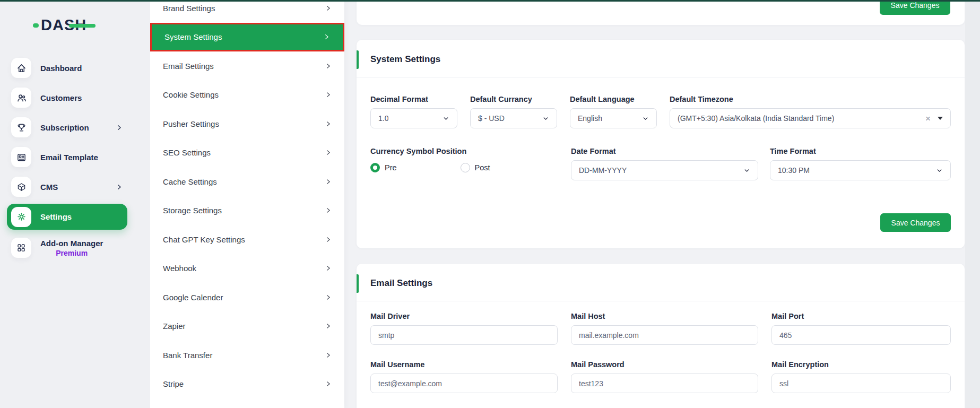  Describe the element at coordinates (490, 1) in the screenshot. I see `top-accent-bar` at that location.